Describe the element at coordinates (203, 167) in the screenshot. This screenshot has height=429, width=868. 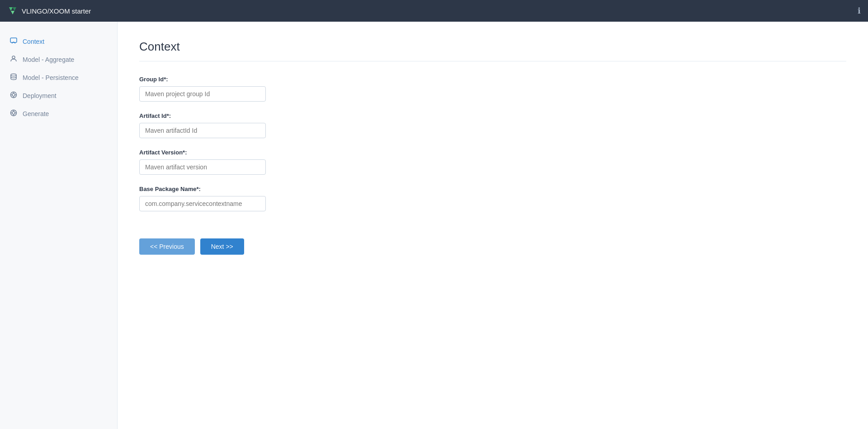
I see `artifact-version-input` at that location.